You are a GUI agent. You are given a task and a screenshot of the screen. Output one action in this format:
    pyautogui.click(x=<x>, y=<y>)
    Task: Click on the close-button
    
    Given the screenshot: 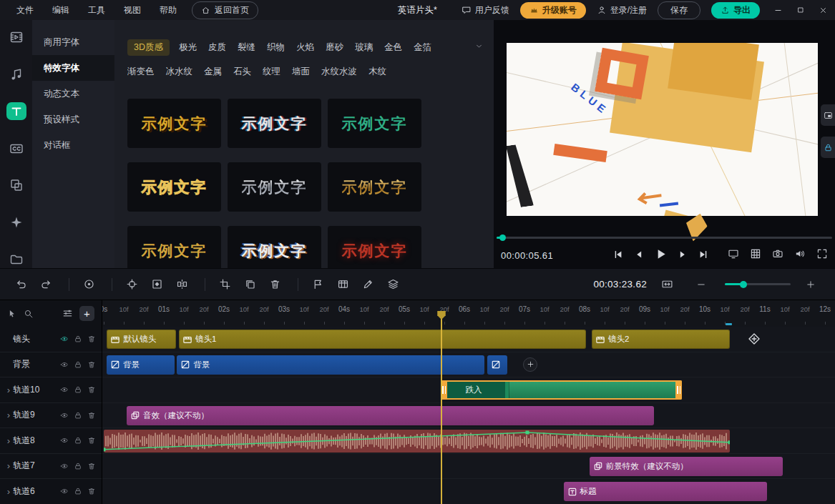 What is the action you would take?
    pyautogui.click(x=823, y=10)
    